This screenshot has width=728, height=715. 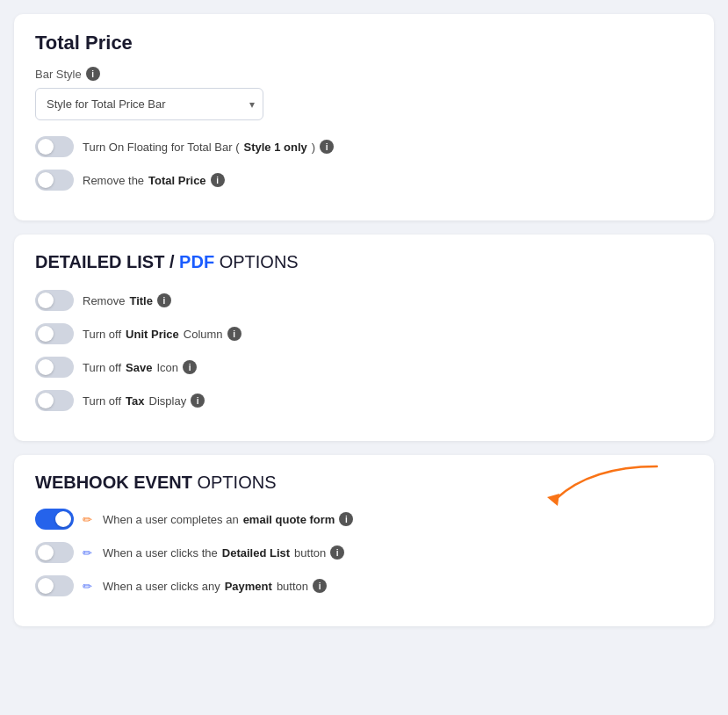 What do you see at coordinates (223, 552) in the screenshot?
I see `toggle-label-detailed-list-btn: When a user clicks the Detailed List but…` at bounding box center [223, 552].